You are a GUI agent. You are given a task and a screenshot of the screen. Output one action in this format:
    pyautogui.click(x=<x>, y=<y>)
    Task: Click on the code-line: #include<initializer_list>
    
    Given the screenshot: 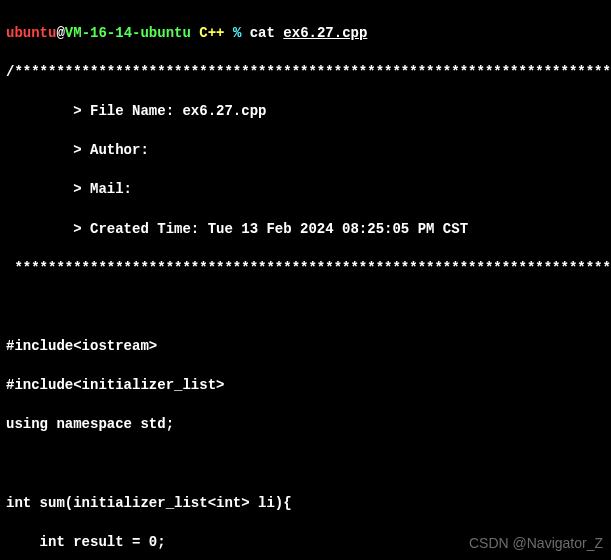 What is the action you would take?
    pyautogui.click(x=306, y=386)
    